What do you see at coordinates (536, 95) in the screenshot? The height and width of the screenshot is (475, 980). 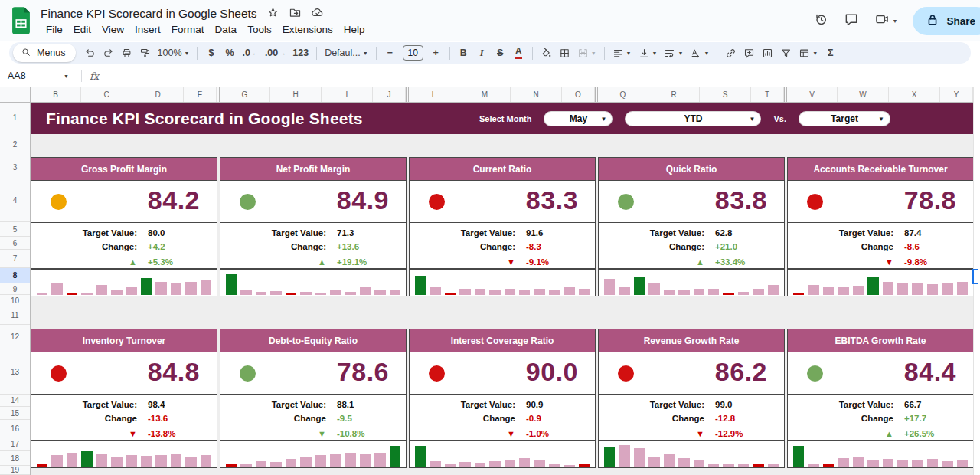 I see `column-header-N: N` at bounding box center [536, 95].